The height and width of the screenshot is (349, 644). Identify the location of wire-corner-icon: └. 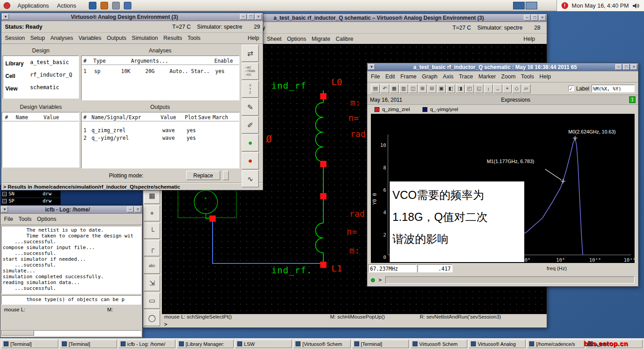
(152, 231).